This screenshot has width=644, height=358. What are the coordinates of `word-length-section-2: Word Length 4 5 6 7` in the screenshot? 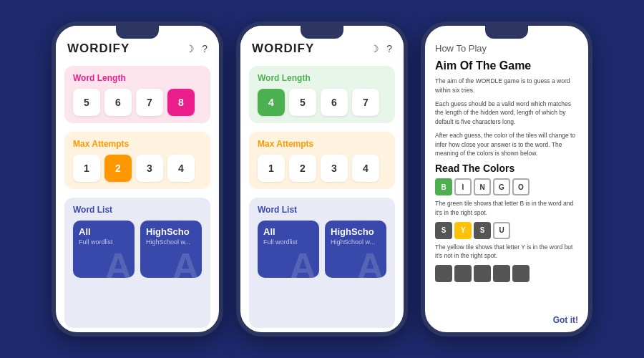 It's located at (322, 95).